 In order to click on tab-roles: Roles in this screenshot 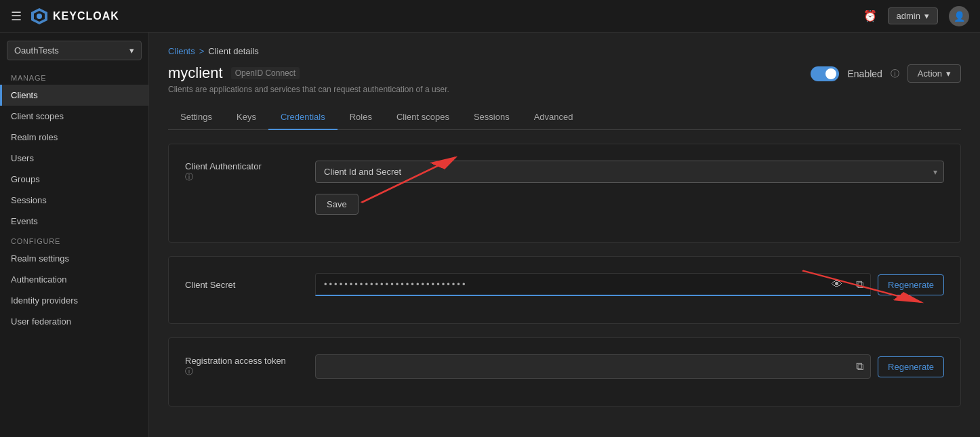, I will do `click(361, 118)`.